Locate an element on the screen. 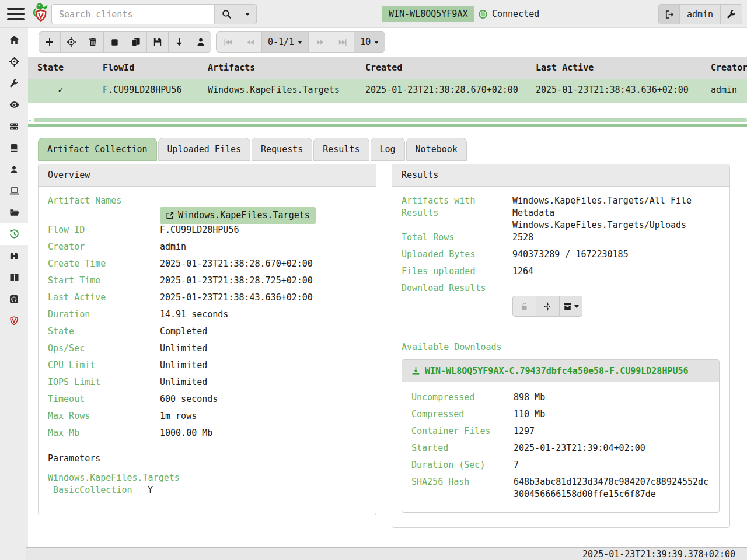 This screenshot has width=747, height=560. logout-icon is located at coordinates (669, 15).